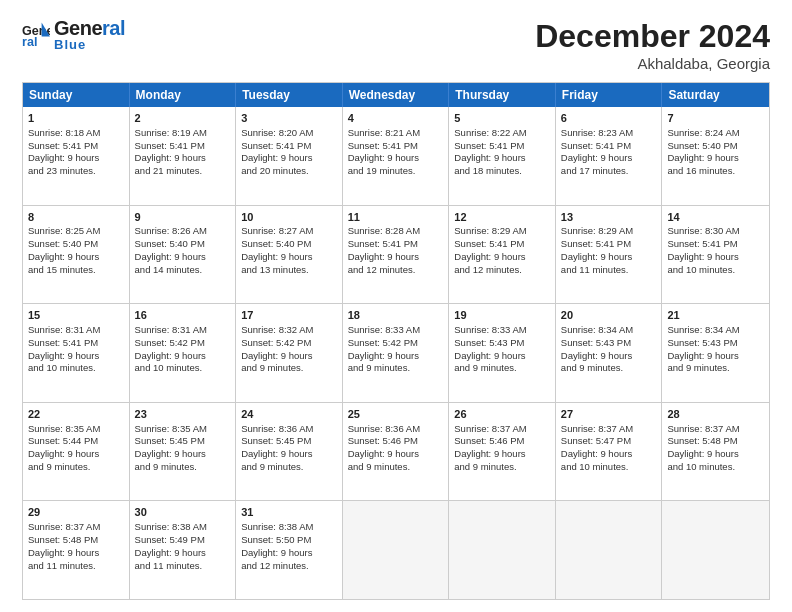  Describe the element at coordinates (183, 540) in the screenshot. I see `day-info-line: Sunset: 5:49 PM` at that location.